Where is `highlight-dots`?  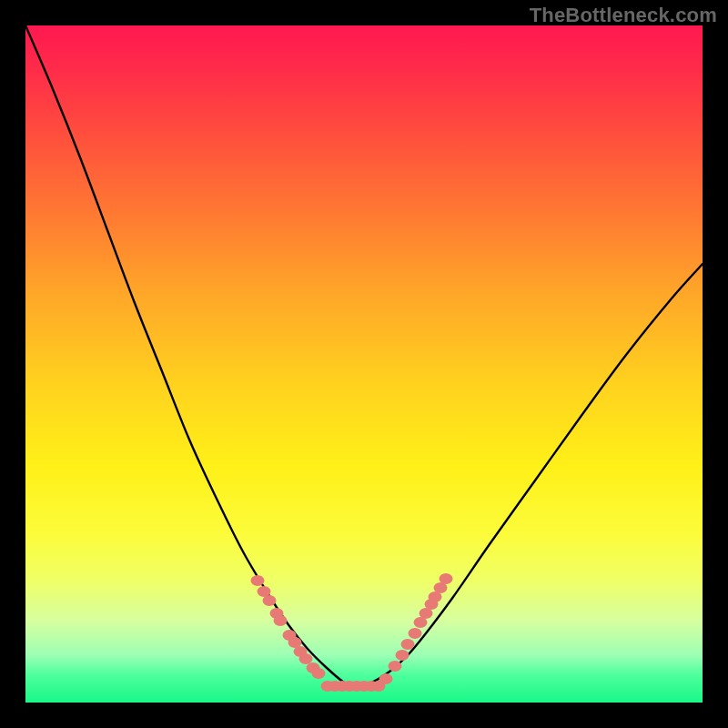 highlight-dots is located at coordinates (352, 632).